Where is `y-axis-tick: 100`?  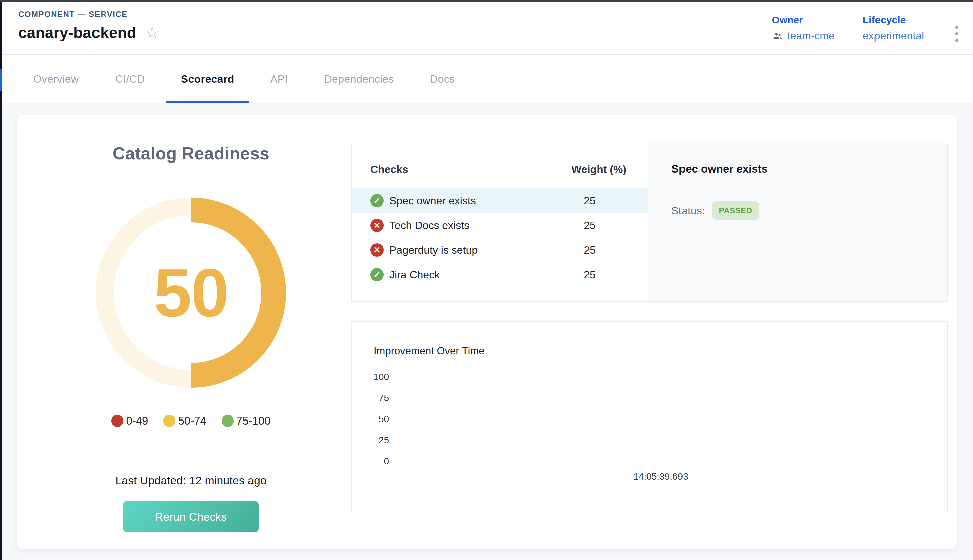
y-axis-tick: 100 is located at coordinates (370, 377).